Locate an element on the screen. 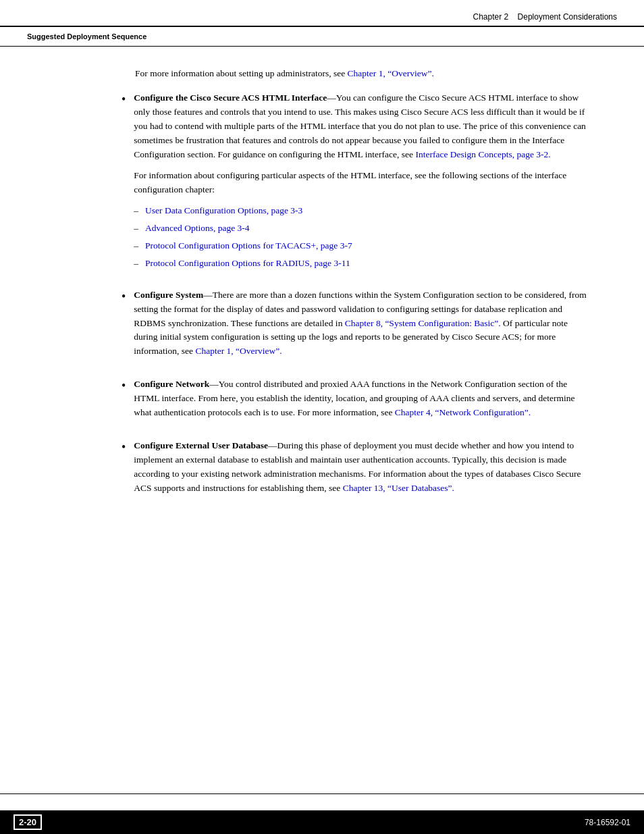  bullet-system-text: Configure System—There are more than a d… is located at coordinates (362, 324).